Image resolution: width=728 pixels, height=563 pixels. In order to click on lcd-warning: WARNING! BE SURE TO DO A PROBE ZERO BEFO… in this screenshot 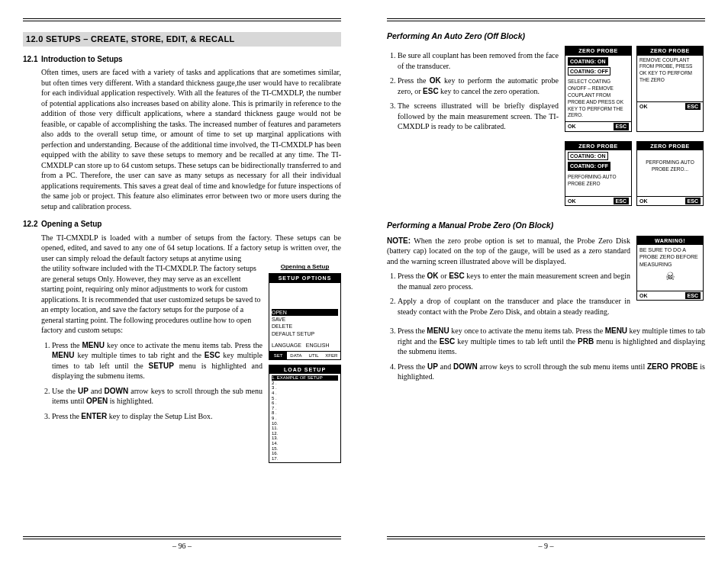, I will do `click(670, 269)`.